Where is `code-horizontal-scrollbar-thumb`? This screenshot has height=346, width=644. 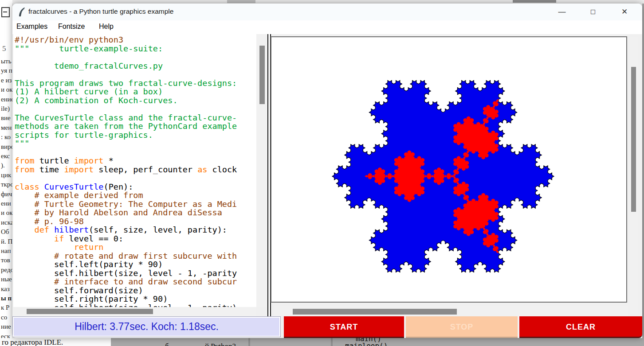
code-horizontal-scrollbar-thumb is located at coordinates (90, 311).